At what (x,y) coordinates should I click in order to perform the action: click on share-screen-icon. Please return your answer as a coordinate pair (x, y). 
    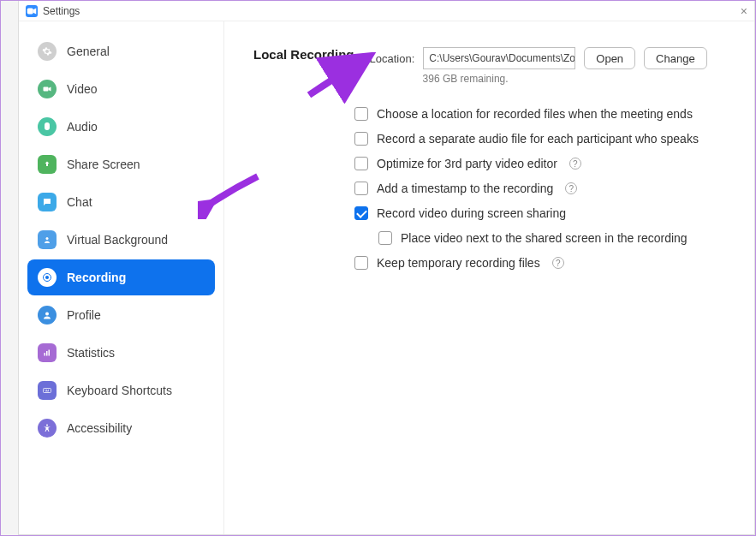
    Looking at the image, I should click on (47, 164).